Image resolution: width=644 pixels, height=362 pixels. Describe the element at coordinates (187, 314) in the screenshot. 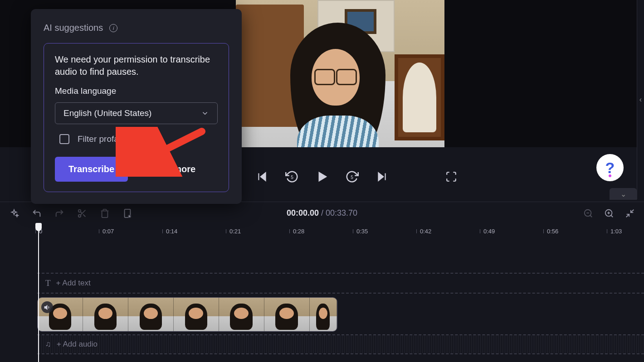

I see `video-clip` at that location.